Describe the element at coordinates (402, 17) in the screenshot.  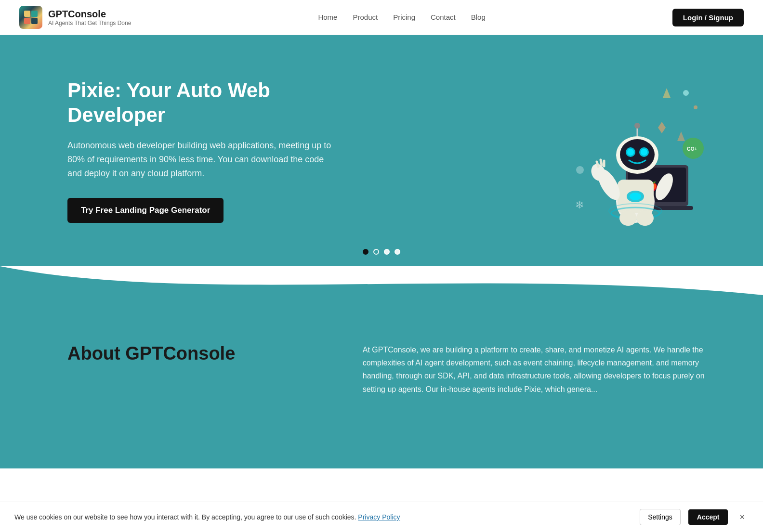
I see `nav-links: Home Product Pricing Contact Blog` at that location.